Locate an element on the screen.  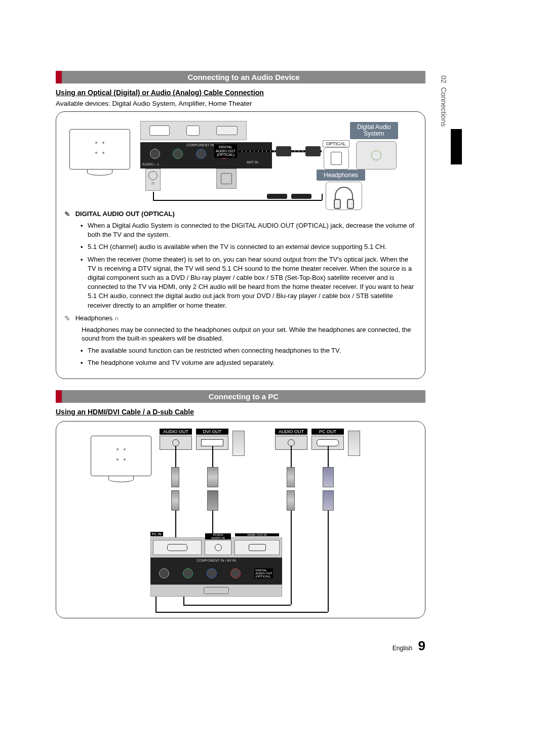
section-header-audio: Connecting to an Audio Device is located at coordinates (241, 77).